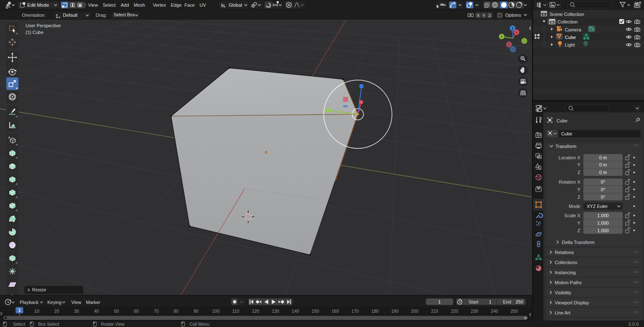 The image size is (644, 327). What do you see at coordinates (37, 311) in the screenshot?
I see `svg-text: 10` at bounding box center [37, 311].